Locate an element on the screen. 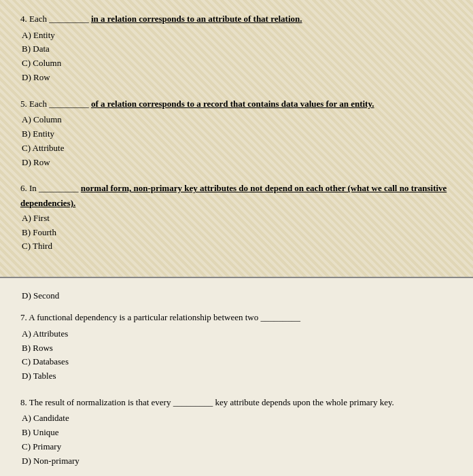 The width and height of the screenshot is (473, 476). q4-body: in a relation corresponds to an attribut… is located at coordinates (197, 19).